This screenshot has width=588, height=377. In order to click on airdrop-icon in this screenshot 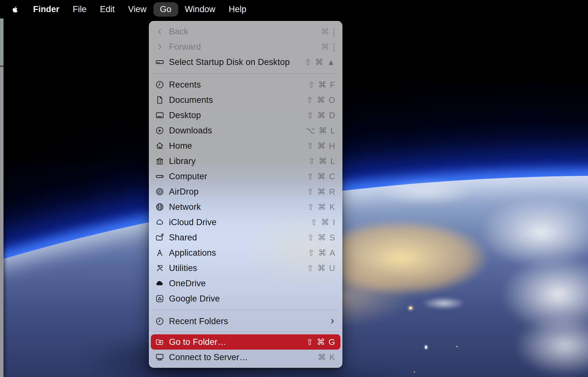, I will do `click(160, 192)`.